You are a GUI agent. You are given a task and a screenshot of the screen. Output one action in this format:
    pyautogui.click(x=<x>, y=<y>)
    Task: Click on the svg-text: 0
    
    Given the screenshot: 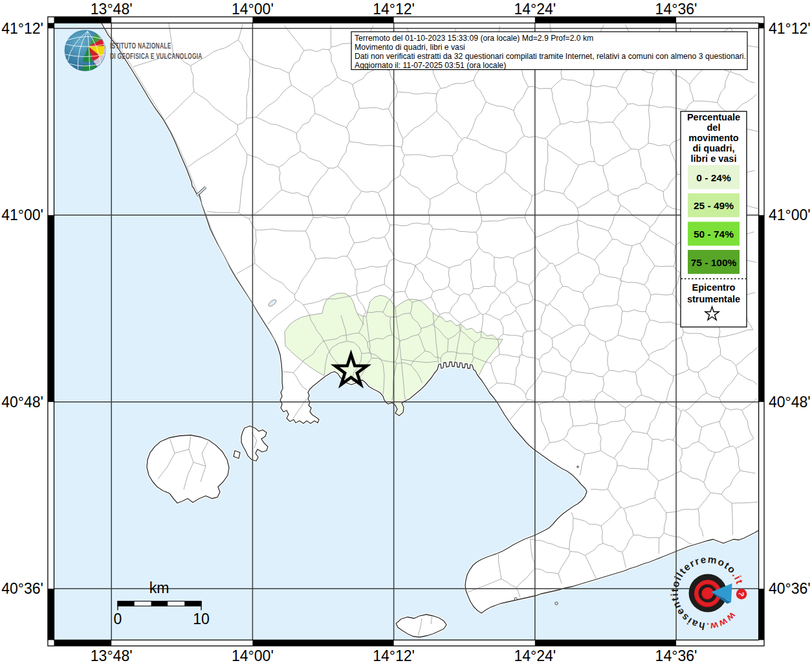 What is the action you would take?
    pyautogui.click(x=118, y=619)
    